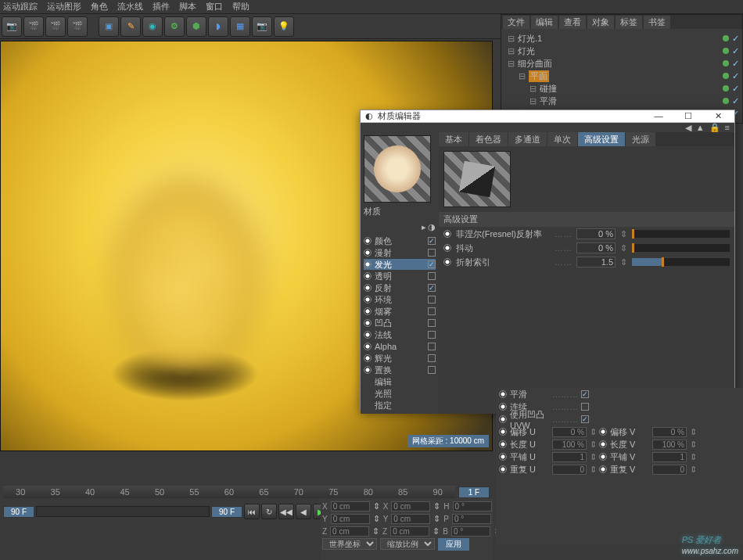 The image size is (743, 560). Describe the element at coordinates (622, 76) in the screenshot. I see `tree-row: ⊟ 平面✓` at that location.